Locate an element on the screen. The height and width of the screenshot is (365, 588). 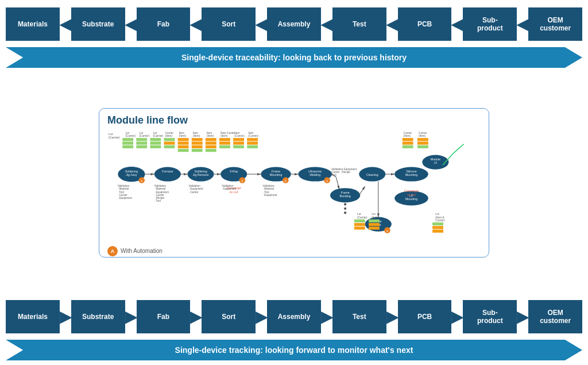
bottom-arrow-row: Materials▶Substrate▶Fab▶Sort▶Assembly▶Te… is located at coordinates (294, 317).